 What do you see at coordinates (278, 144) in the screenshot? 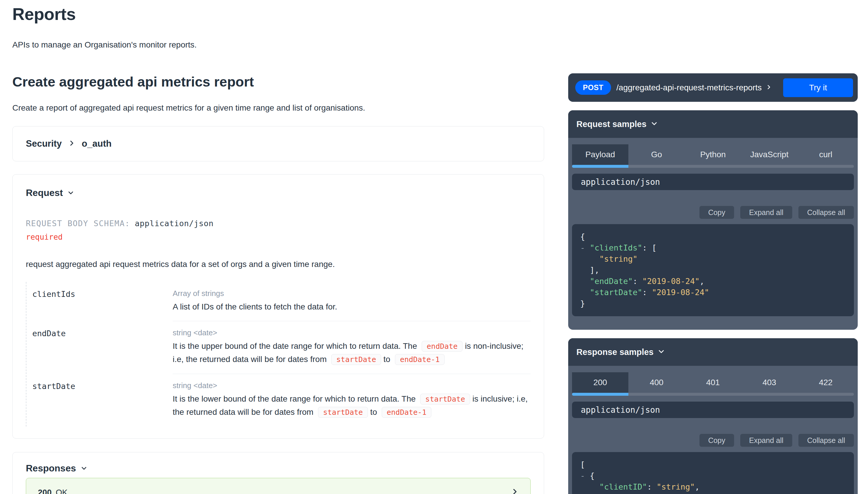
I see `security-section: Security o_auth` at bounding box center [278, 144].